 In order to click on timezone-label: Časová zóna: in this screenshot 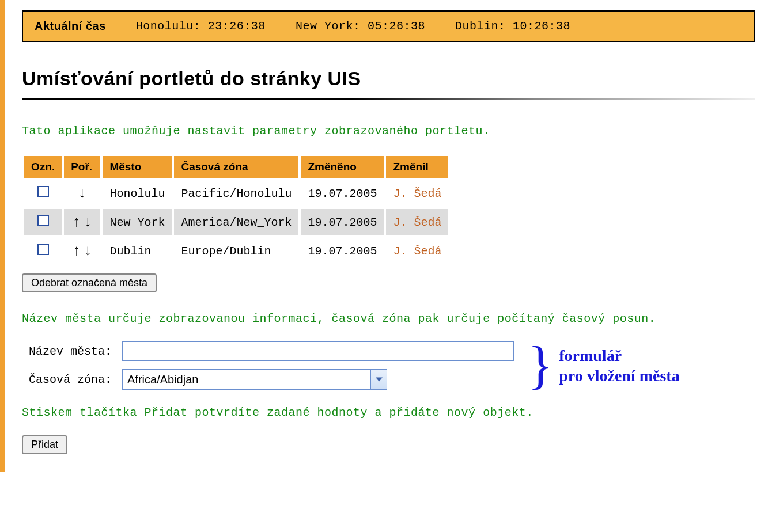, I will do `click(70, 380)`.